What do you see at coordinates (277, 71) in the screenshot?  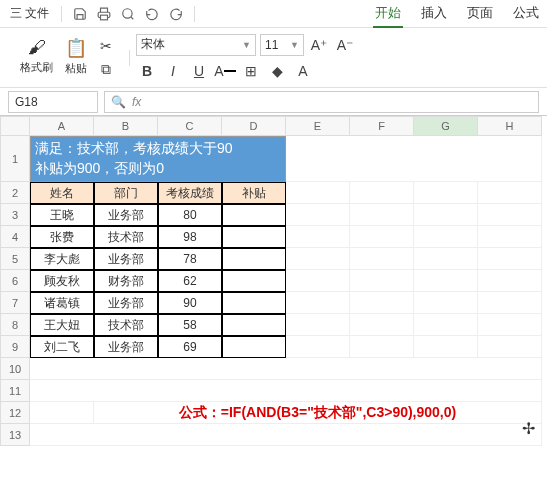 I see `fill-color-icon: ◆` at bounding box center [277, 71].